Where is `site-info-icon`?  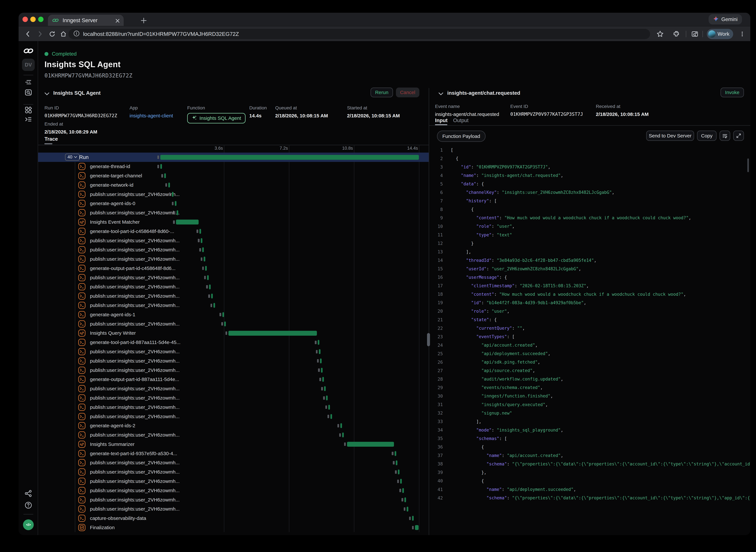 site-info-icon is located at coordinates (77, 34).